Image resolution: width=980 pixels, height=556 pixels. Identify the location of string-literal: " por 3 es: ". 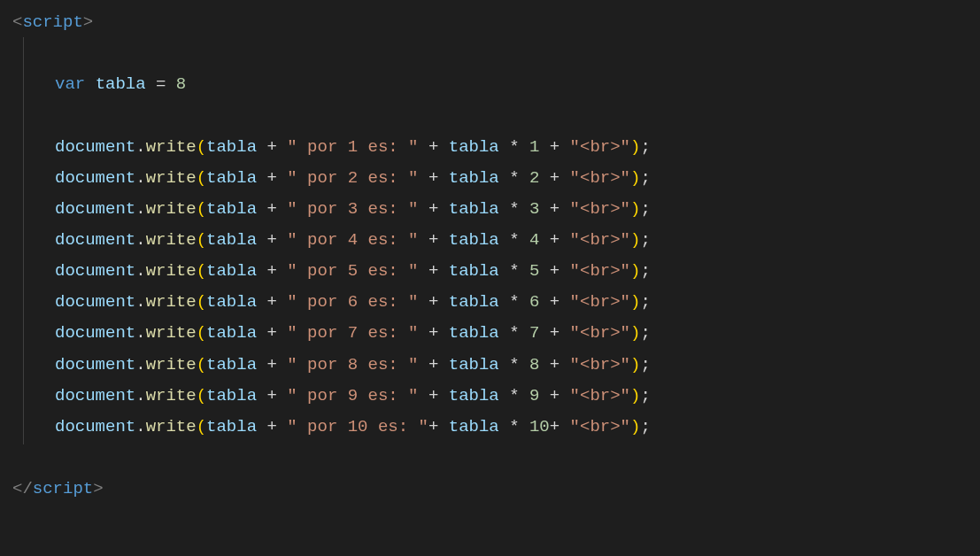
(352, 209).